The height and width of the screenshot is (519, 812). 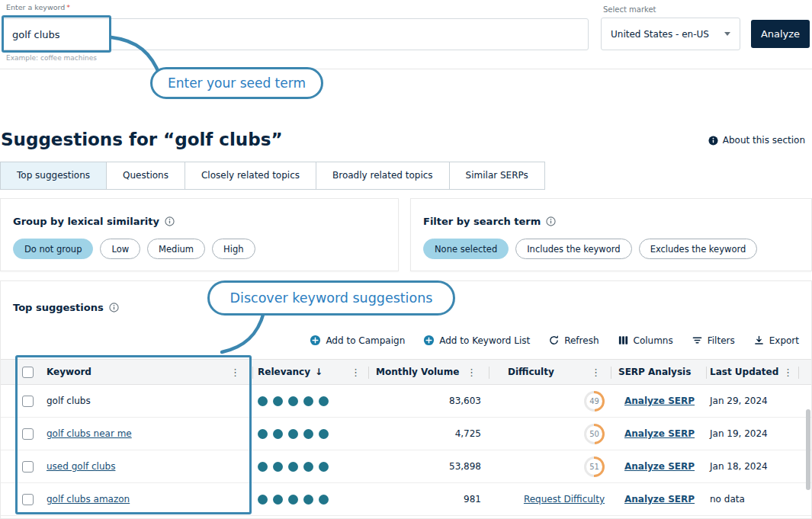 What do you see at coordinates (465, 401) in the screenshot?
I see `monthly-volume-cell: 83,603` at bounding box center [465, 401].